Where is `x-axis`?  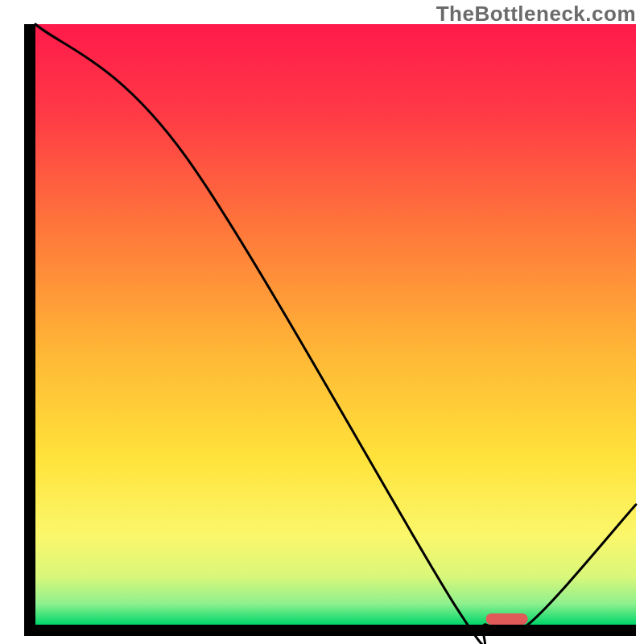
x-axis is located at coordinates (330, 630).